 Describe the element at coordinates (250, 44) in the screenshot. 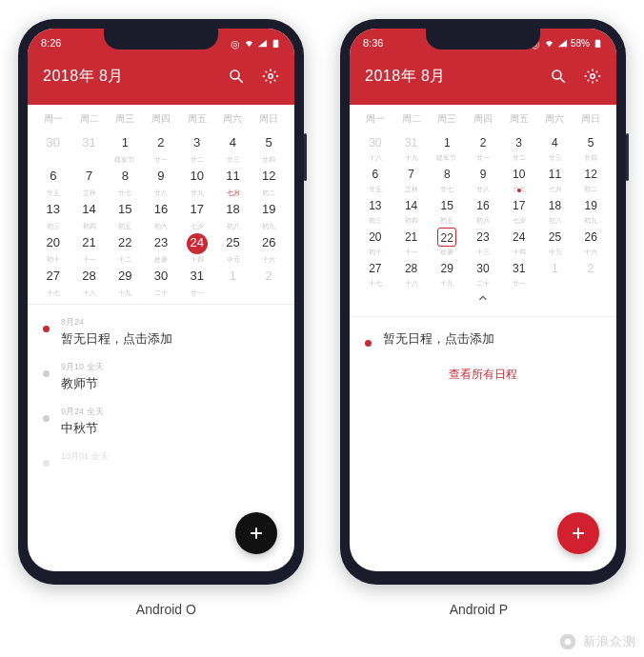

I see `wifi-icon` at that location.